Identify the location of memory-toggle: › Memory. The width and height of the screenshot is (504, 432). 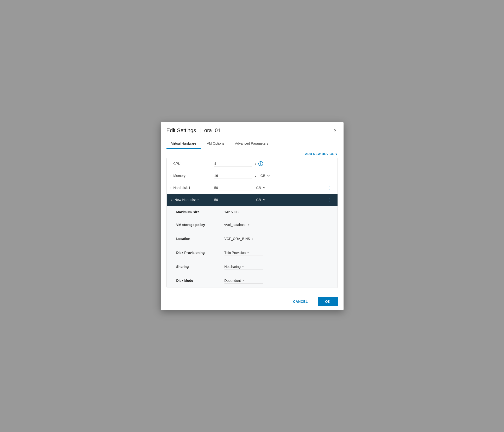
(192, 176).